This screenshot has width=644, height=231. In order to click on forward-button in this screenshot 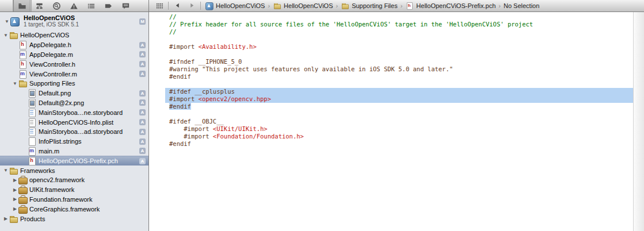, I will do `click(192, 6)`.